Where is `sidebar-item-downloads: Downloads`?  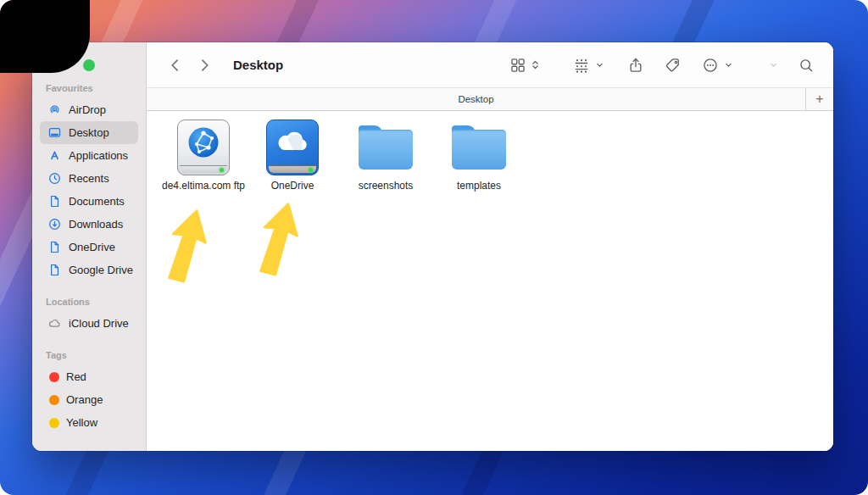
sidebar-item-downloads: Downloads is located at coordinates (89, 224).